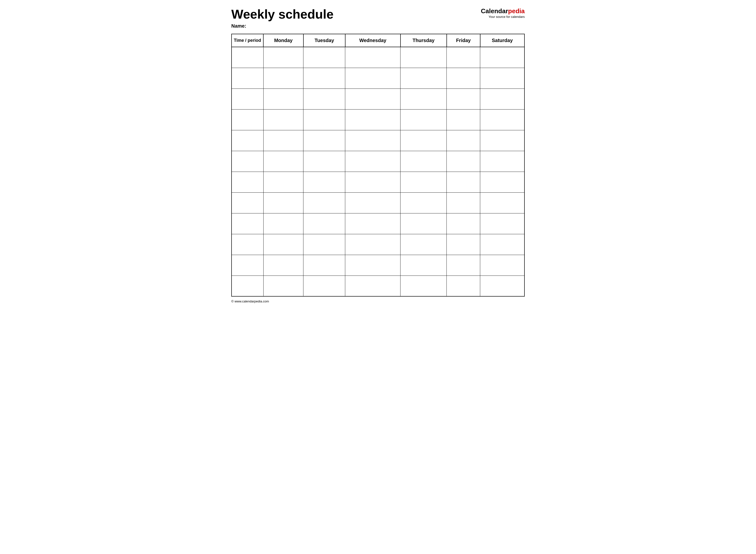 The height and width of the screenshot is (554, 756). What do you see at coordinates (250, 301) in the screenshot?
I see `footer-text: © www.calendarpedia.com` at bounding box center [250, 301].